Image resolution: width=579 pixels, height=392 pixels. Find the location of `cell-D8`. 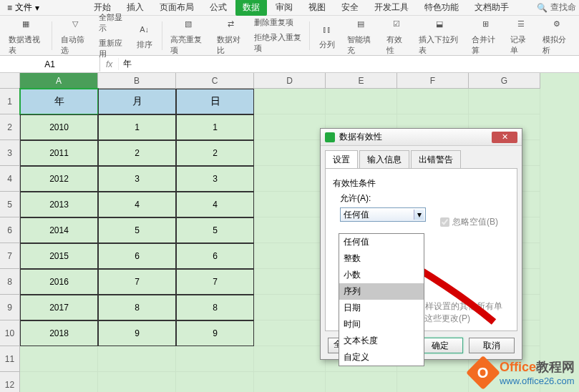

cell-D8 is located at coordinates (290, 282).